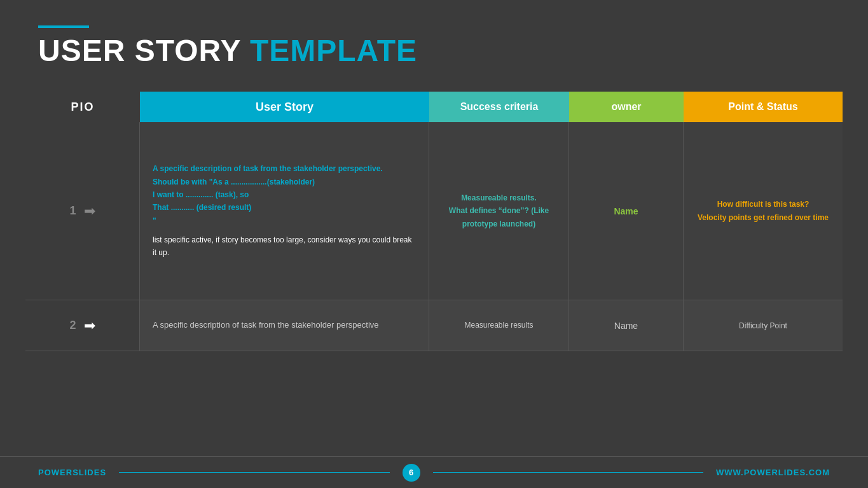 This screenshot has height=488, width=868. I want to click on success-text-2: Measureable results, so click(499, 325).